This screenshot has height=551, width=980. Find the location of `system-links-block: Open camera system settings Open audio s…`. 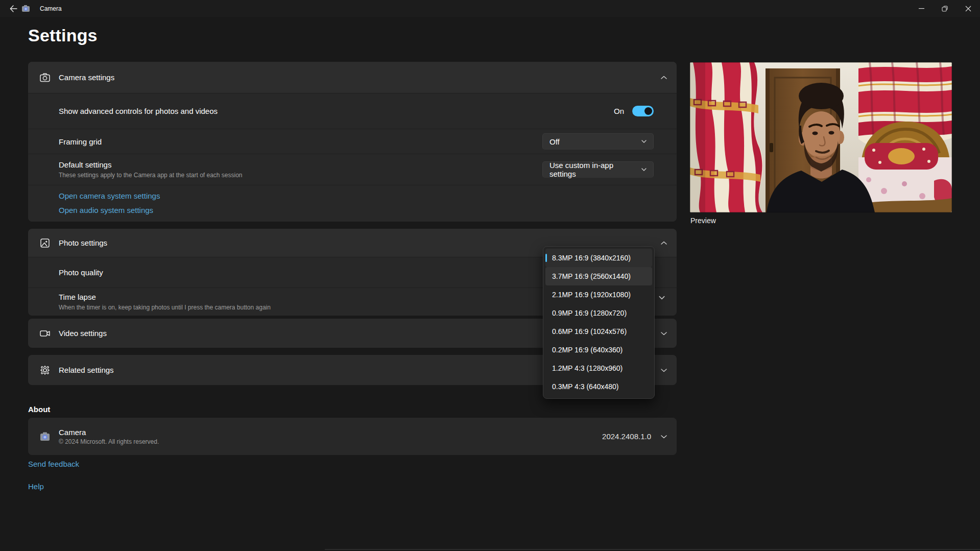

system-links-block: Open camera system settings Open audio s… is located at coordinates (352, 203).